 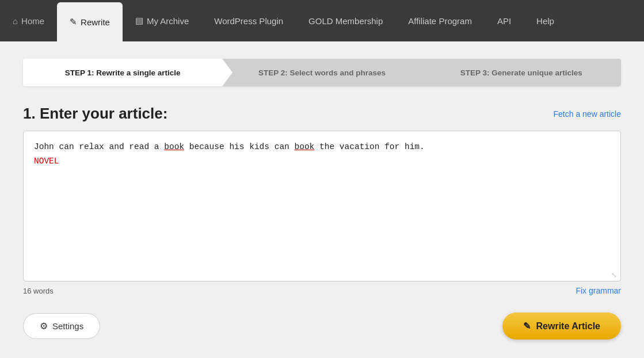 What do you see at coordinates (305, 147) in the screenshot?
I see `word-book2: book` at bounding box center [305, 147].